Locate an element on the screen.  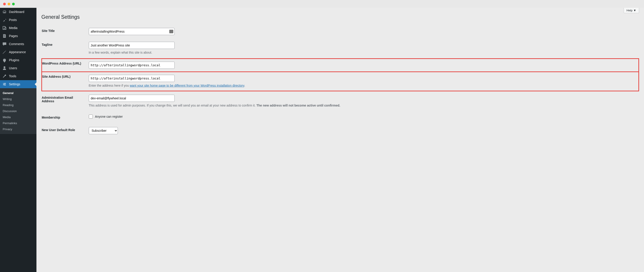
tools-icon is located at coordinates (4, 76).